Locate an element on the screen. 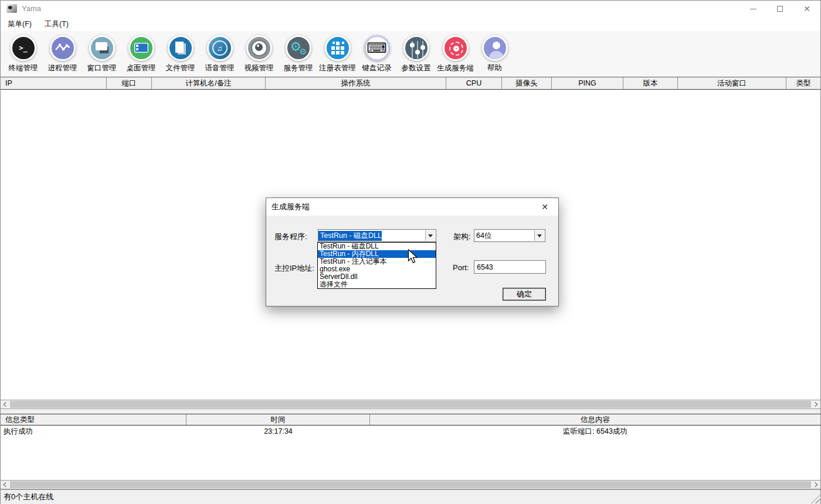 This screenshot has width=821, height=504. toolbar-button-services: ⚙⚙ 服务管理 is located at coordinates (298, 52).